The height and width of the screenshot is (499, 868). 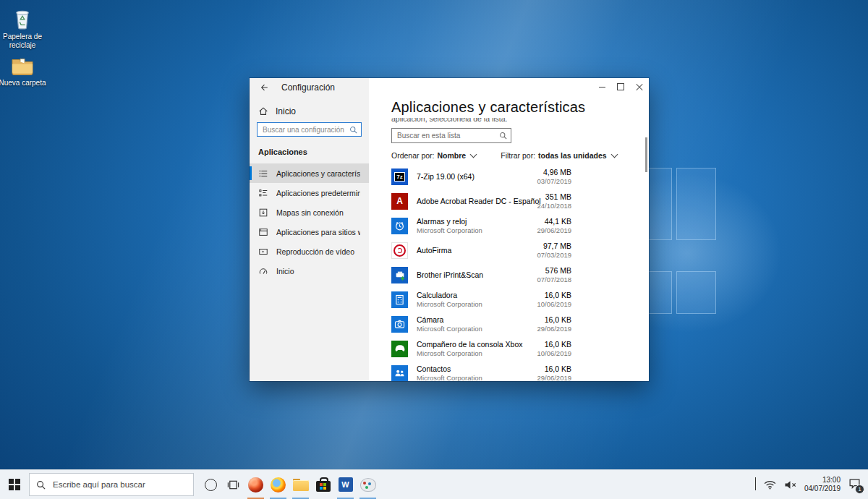 What do you see at coordinates (310, 88) in the screenshot?
I see `window-titlebar-left: Configuración` at bounding box center [310, 88].